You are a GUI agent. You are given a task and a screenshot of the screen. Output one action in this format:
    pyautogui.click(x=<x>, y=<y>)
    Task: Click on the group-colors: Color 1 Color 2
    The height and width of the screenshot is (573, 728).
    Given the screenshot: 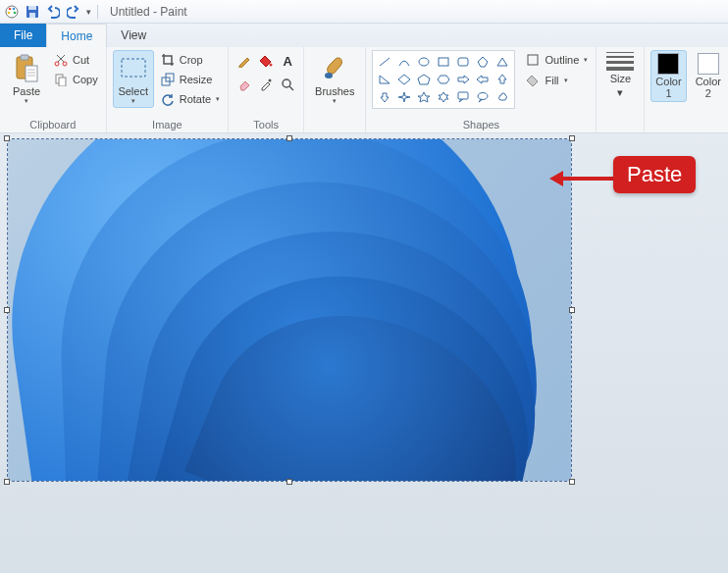 What is the action you would take?
    pyautogui.click(x=687, y=90)
    